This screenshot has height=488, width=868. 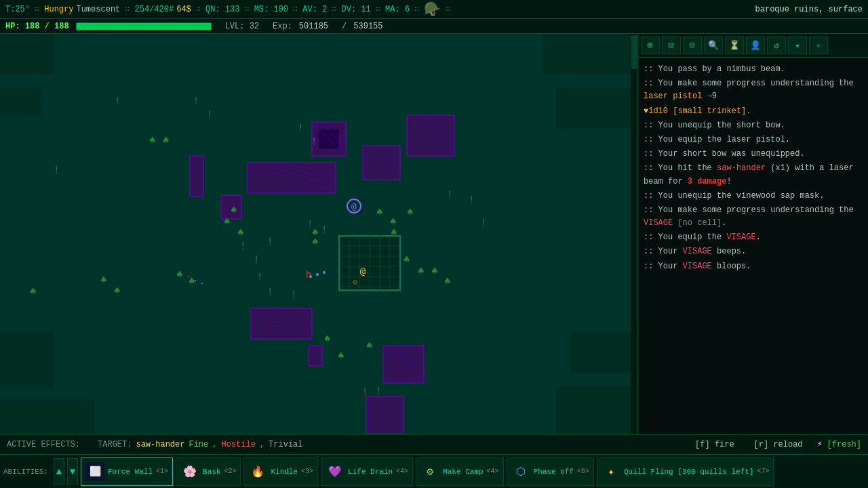 What do you see at coordinates (397, 9) in the screenshot?
I see `ma-stat: MA: 6` at bounding box center [397, 9].